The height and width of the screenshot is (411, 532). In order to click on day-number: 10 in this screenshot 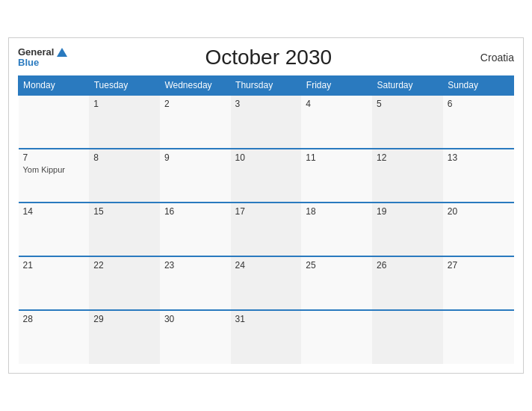, I will do `click(266, 158)`.